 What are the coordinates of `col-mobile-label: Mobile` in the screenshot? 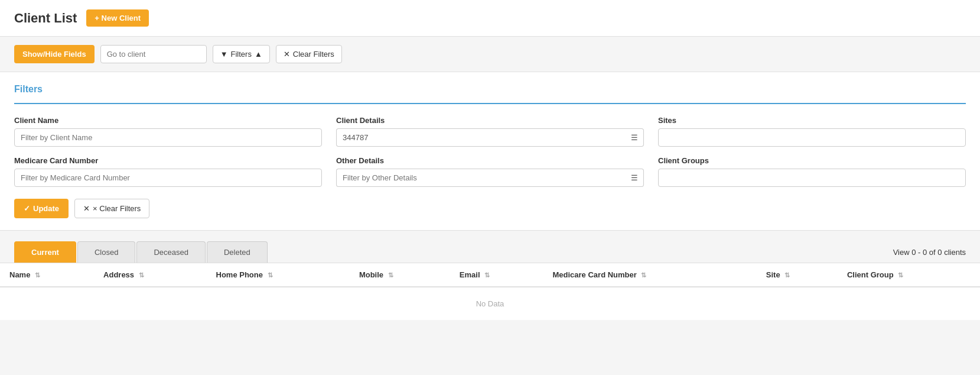 It's located at (371, 274).